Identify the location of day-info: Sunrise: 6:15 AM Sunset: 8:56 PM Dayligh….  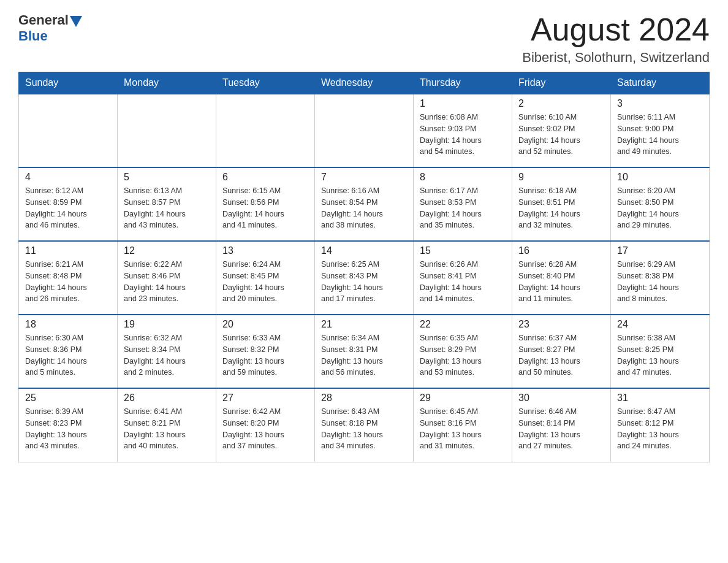
(265, 209).